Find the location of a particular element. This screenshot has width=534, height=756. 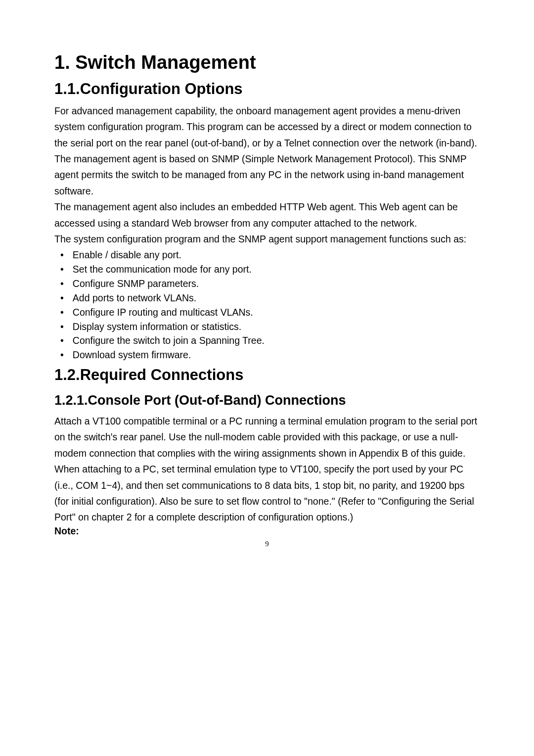

list-item: •Display system information or statistic… is located at coordinates (270, 327).